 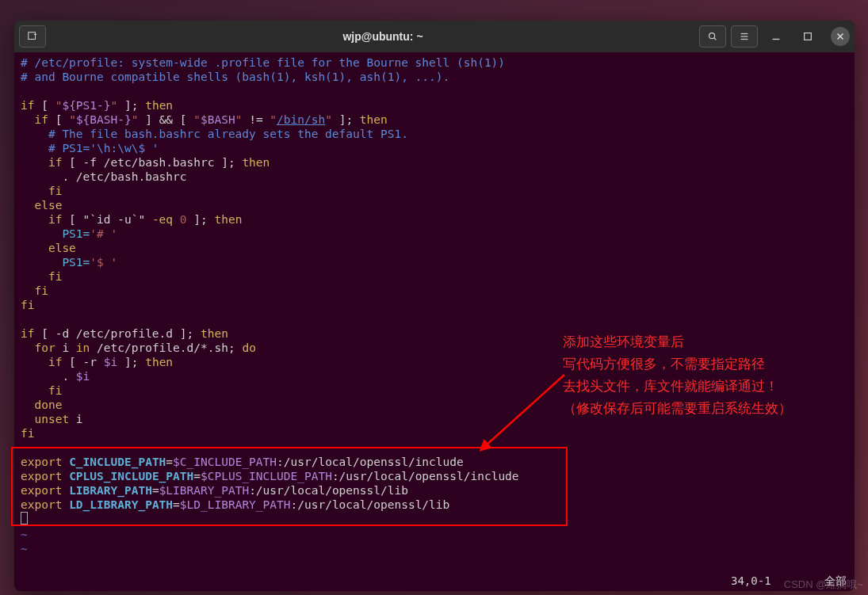 What do you see at coordinates (33, 36) in the screenshot?
I see `new-tab-button` at bounding box center [33, 36].